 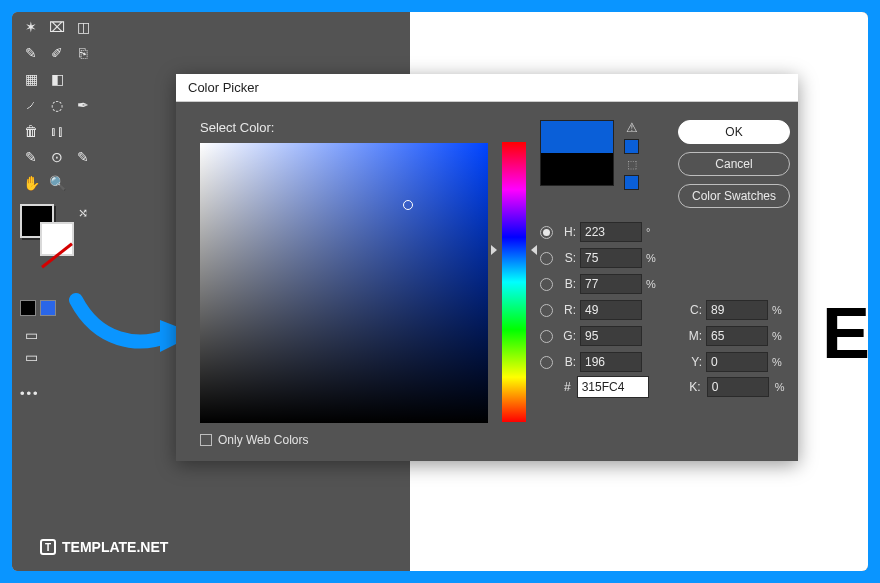 I want to click on preview-old, so click(x=577, y=169).